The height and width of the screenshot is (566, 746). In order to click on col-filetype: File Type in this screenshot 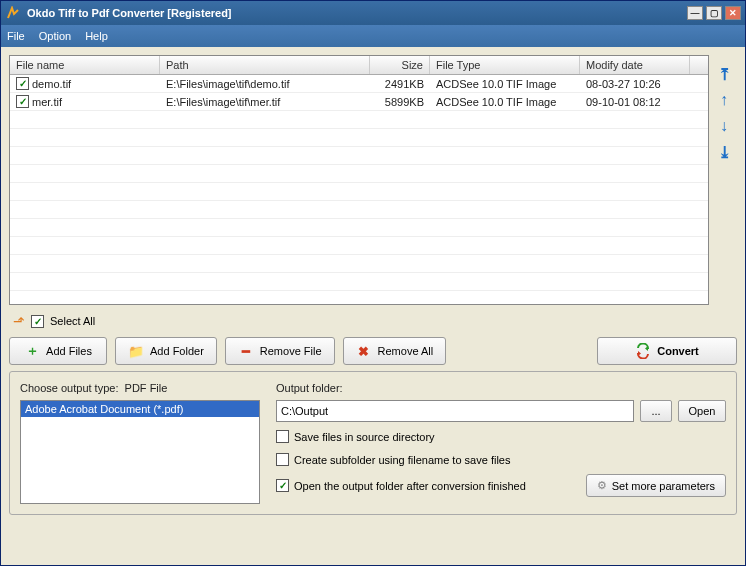, I will do `click(505, 65)`.